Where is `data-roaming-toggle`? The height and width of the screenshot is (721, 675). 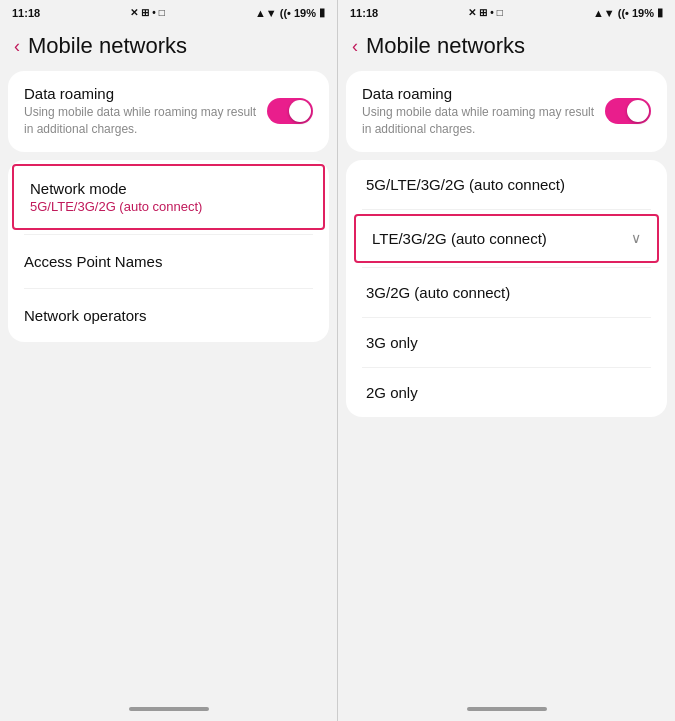
data-roaming-toggle is located at coordinates (290, 111).